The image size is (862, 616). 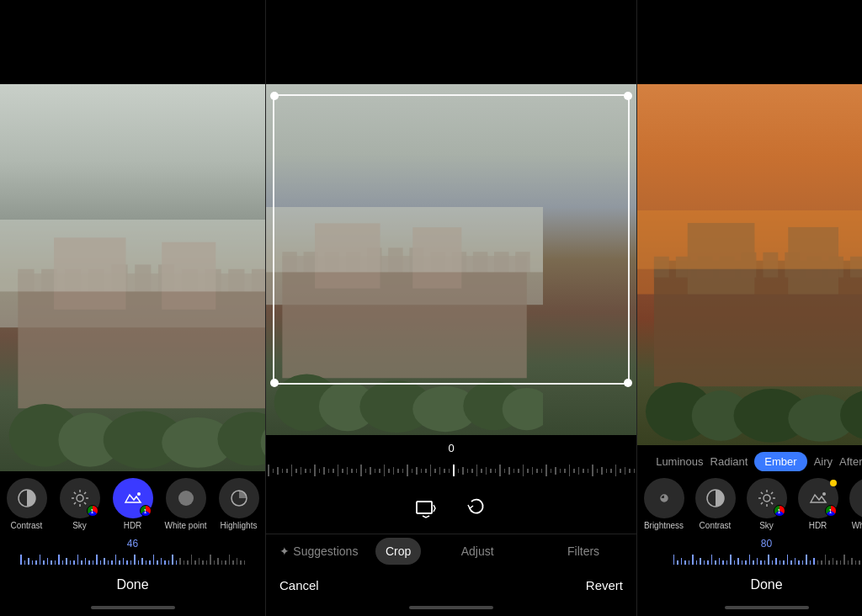 What do you see at coordinates (133, 585) in the screenshot?
I see `panel1-done-button: Done` at bounding box center [133, 585].